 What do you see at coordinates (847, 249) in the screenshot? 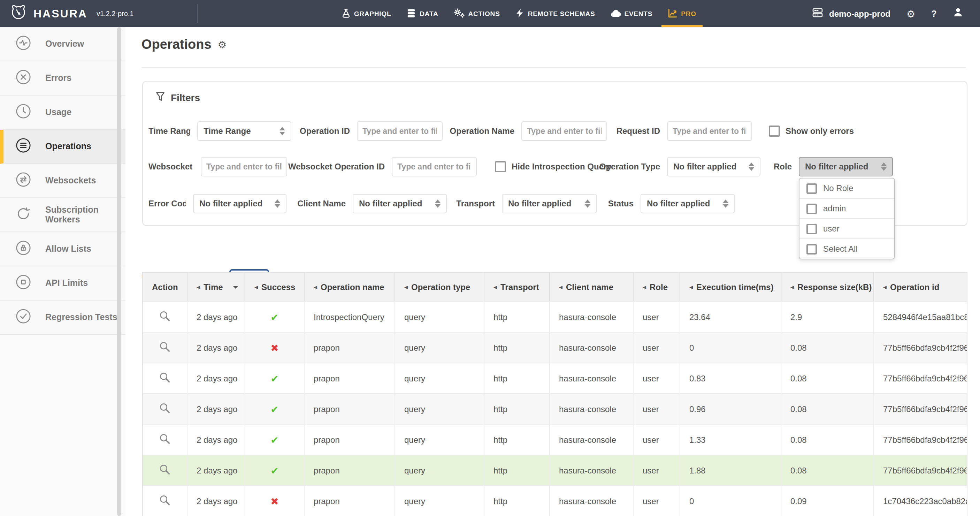
I see `role-option-select-all: Select All` at bounding box center [847, 249].